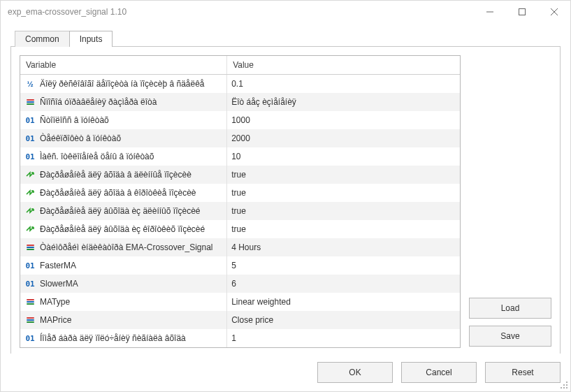 The width and height of the screenshot is (571, 392). I want to click on maximize-icon, so click(522, 12).